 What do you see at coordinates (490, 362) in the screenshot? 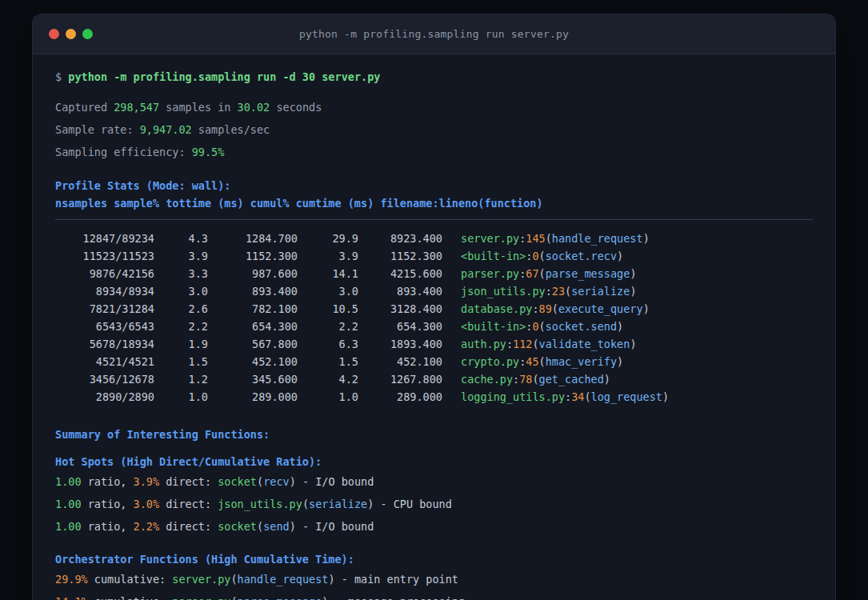
I see `file-name: crypto.py` at bounding box center [490, 362].